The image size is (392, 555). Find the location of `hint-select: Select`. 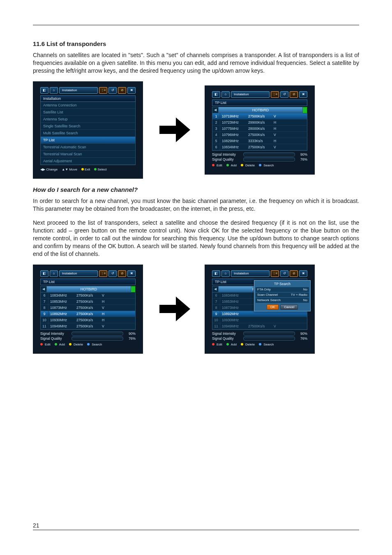

hint-select: Select is located at coordinates (100, 169).